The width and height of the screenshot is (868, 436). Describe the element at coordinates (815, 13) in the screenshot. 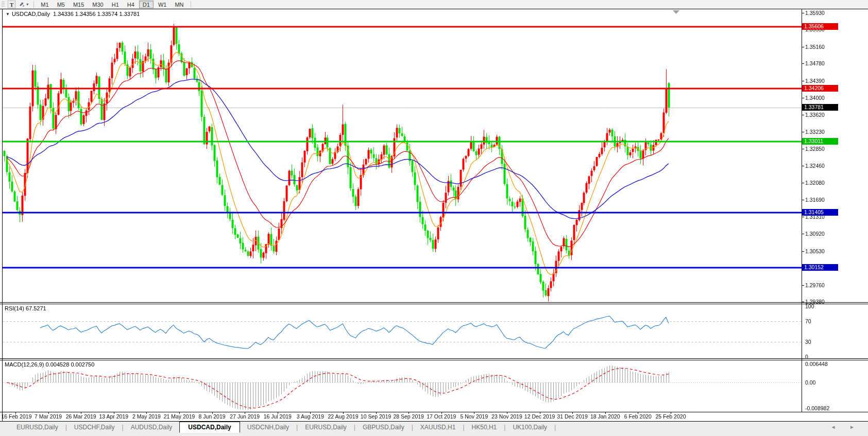

I see `price-axis-tick: 1.35930` at that location.